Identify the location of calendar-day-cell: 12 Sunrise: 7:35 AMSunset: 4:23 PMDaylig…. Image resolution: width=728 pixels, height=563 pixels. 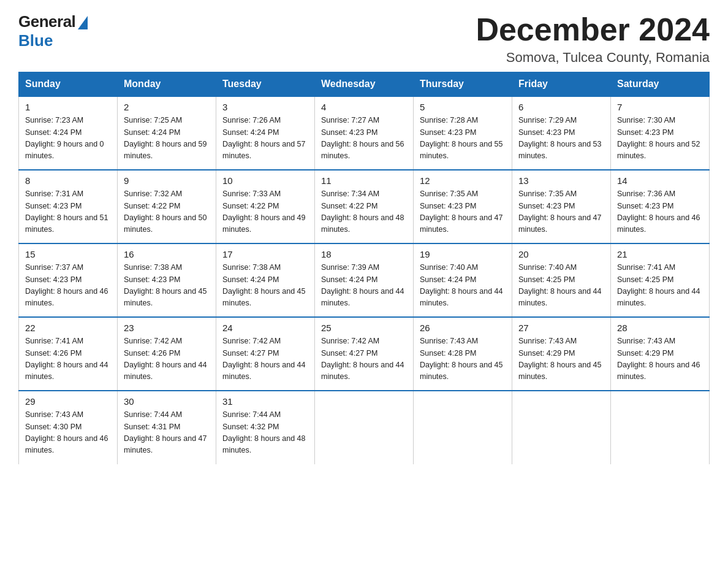
(463, 207).